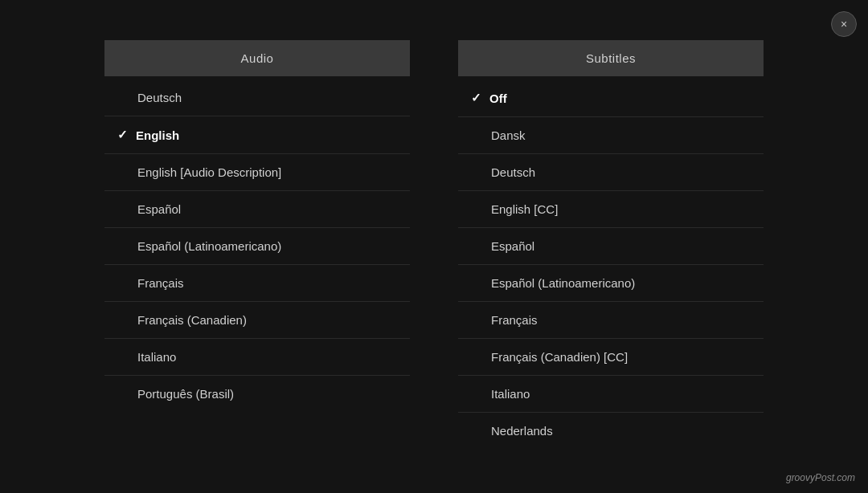  Describe the element at coordinates (524, 209) in the screenshot. I see `subtitles-item-label: English [CC]` at that location.